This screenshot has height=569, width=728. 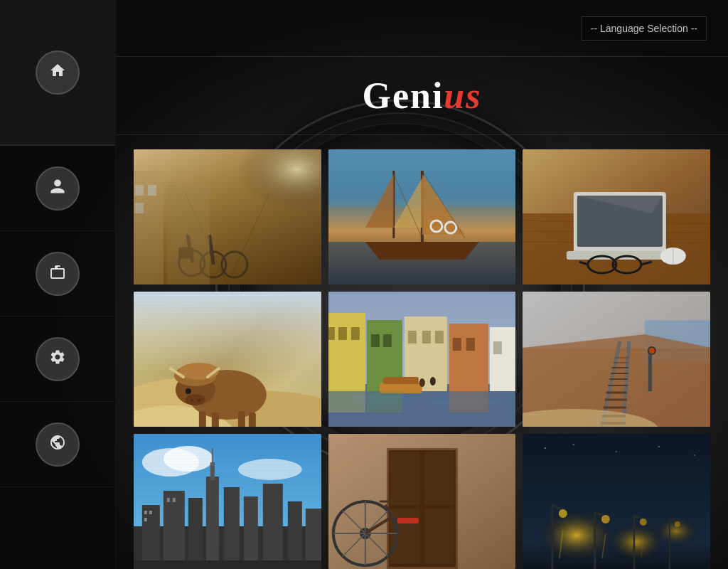 What do you see at coordinates (473, 95) in the screenshot?
I see `logo-text-part4: s` at bounding box center [473, 95].